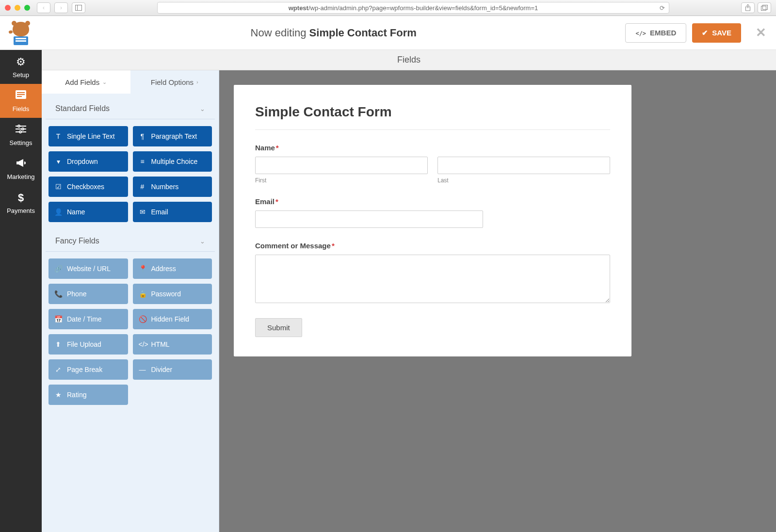 This screenshot has width=776, height=532. Describe the element at coordinates (21, 291) in the screenshot. I see `nav-rail: ⚙ Setup Fields Settings Marketing $ Paym…` at that location.